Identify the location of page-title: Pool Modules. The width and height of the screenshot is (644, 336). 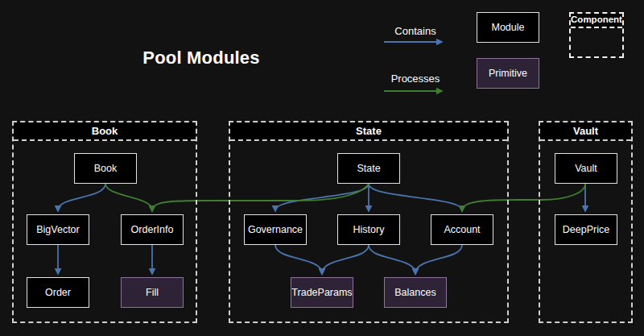
(201, 58).